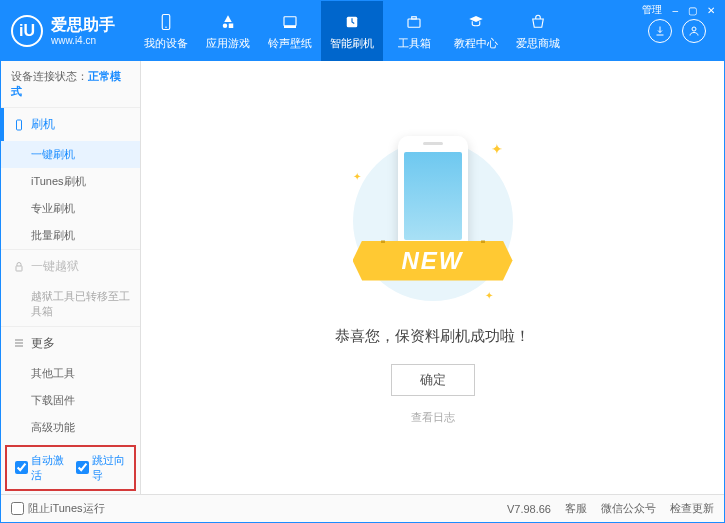 This screenshot has height=523, width=725. I want to click on nav-tab-store: 爱思商城, so click(538, 31).